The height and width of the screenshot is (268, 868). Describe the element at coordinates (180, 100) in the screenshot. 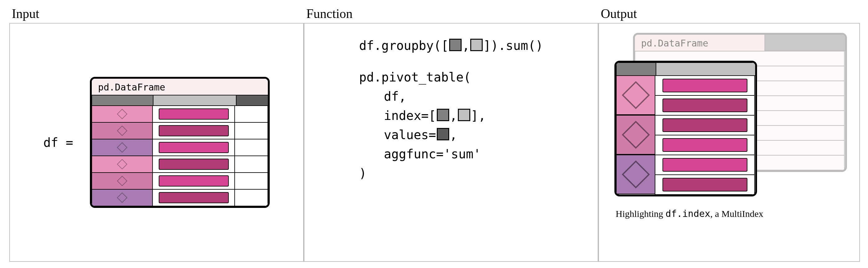

I see `input-dataframe-columns` at that location.